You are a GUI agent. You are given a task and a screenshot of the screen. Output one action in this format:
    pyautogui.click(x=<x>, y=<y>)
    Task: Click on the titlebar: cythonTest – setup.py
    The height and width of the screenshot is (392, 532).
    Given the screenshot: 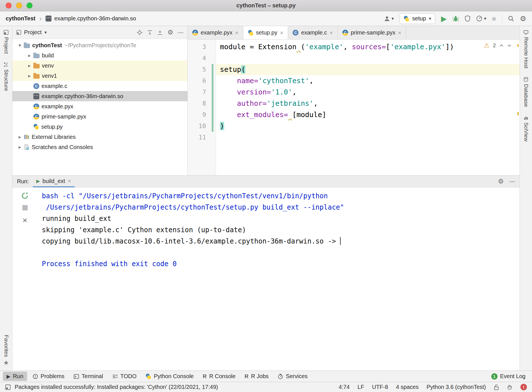 What is the action you would take?
    pyautogui.click(x=266, y=6)
    